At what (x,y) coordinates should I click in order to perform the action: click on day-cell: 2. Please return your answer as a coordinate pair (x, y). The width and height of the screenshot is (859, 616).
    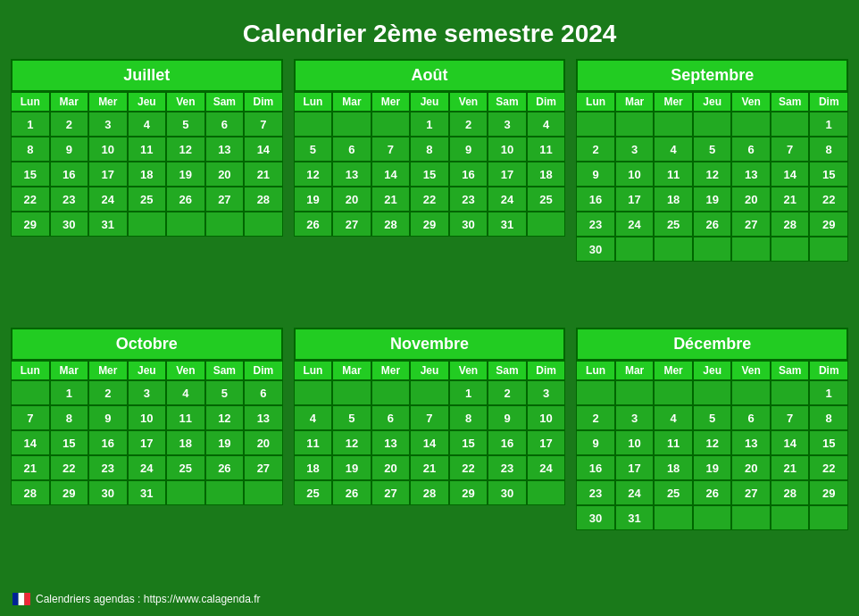
    Looking at the image, I should click on (596, 149).